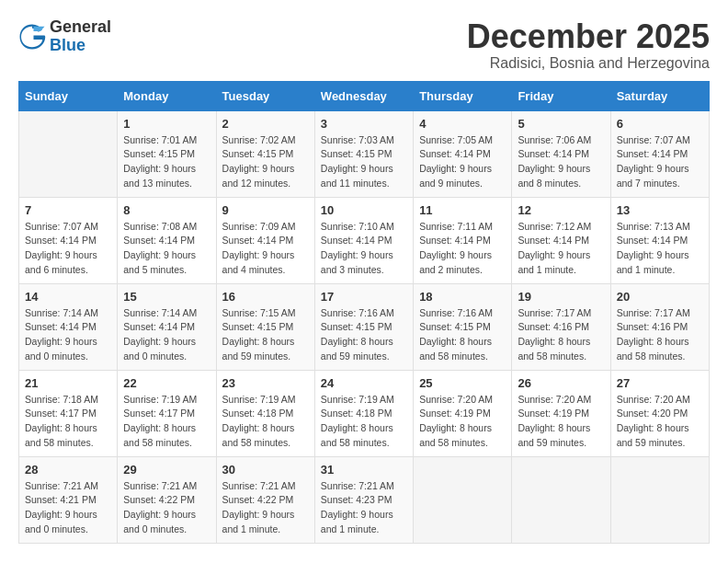 The image size is (728, 563). What do you see at coordinates (68, 500) in the screenshot?
I see `calendar-day-cell: 28Sunrise: 7:21 AMSunset: 4:21 PMDayligh…` at bounding box center [68, 500].